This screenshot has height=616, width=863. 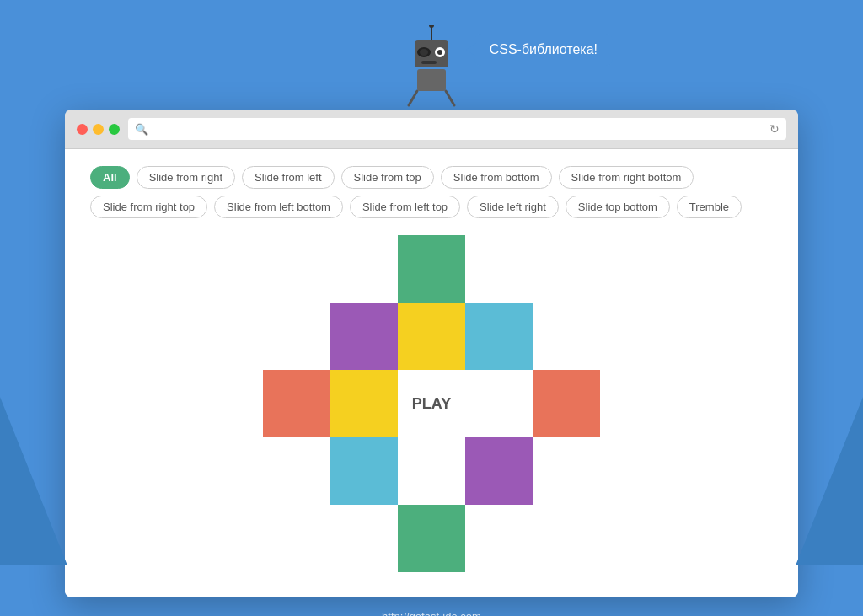 I want to click on speech-bubble: CSS-библиотека!, so click(x=544, y=50).